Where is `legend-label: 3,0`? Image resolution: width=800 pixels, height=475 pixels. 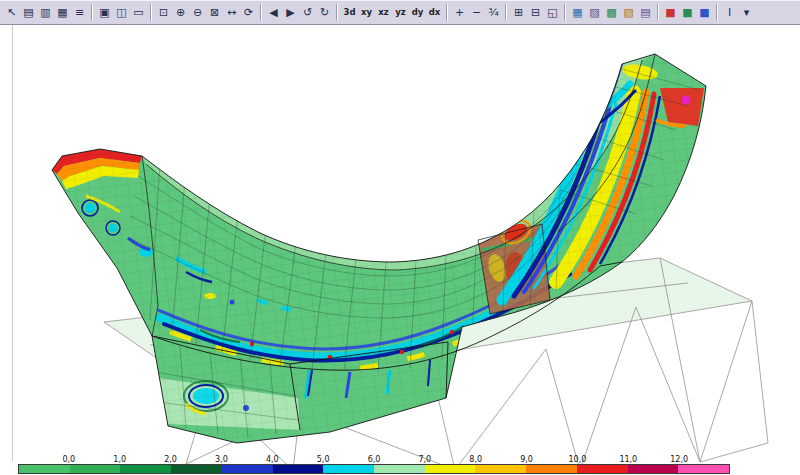
legend-label: 3,0 is located at coordinates (222, 460).